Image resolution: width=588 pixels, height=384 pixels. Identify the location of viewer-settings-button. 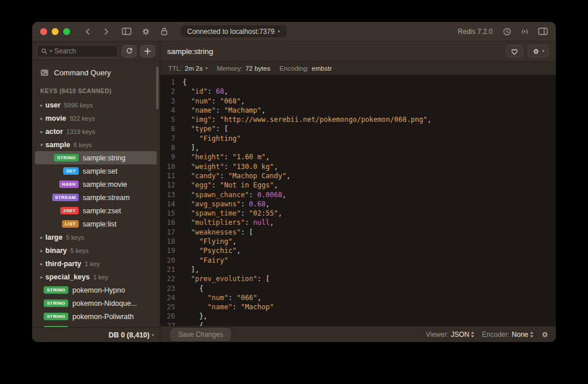
(545, 335).